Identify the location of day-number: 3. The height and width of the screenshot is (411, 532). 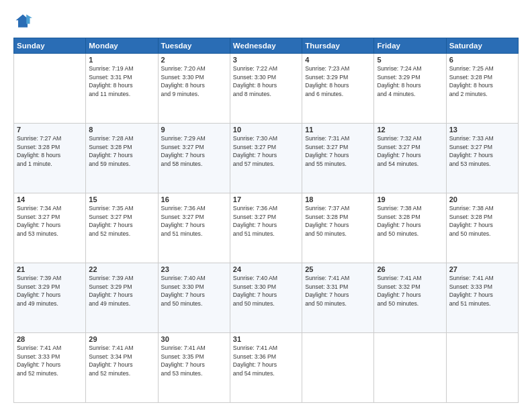
(266, 60).